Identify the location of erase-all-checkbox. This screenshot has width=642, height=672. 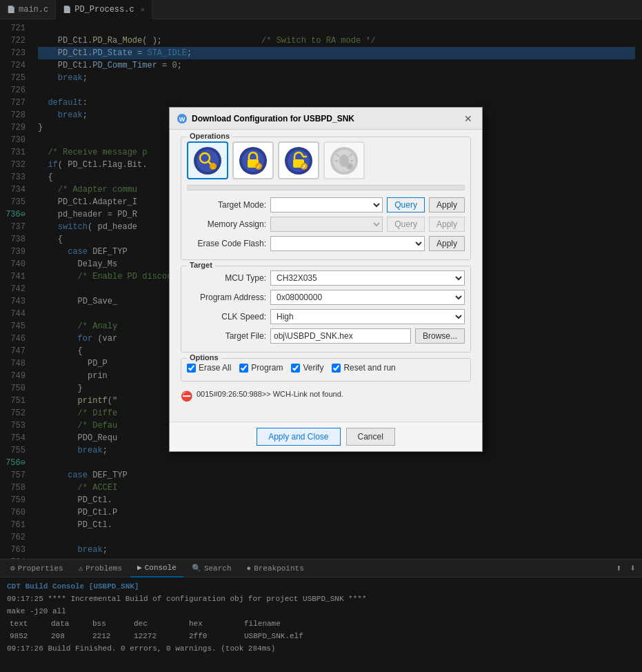
(192, 368).